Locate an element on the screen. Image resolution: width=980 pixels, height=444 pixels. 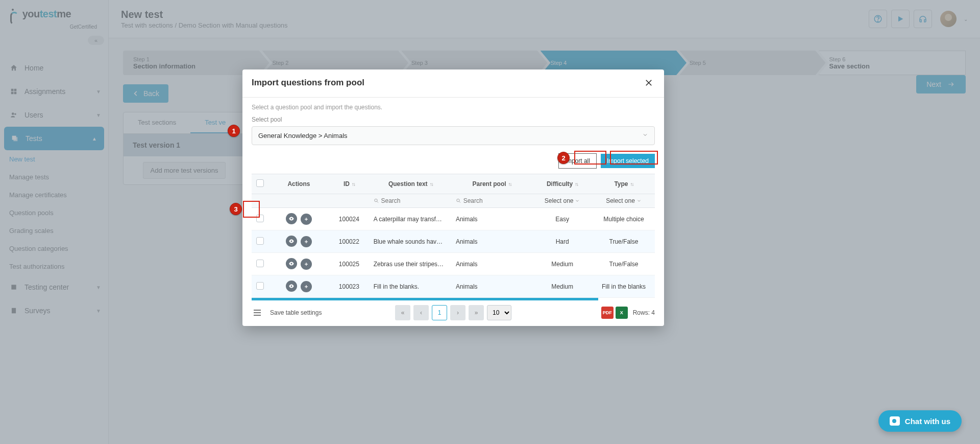
chat-label: Chat with us is located at coordinates (928, 421).